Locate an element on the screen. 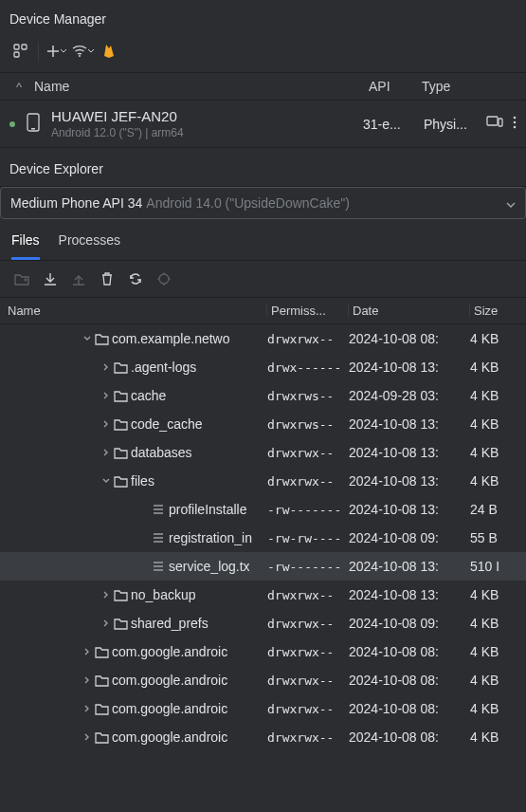 The height and width of the screenshot is (812, 526). file-date: 2024-10-08 09: is located at coordinates (406, 538).